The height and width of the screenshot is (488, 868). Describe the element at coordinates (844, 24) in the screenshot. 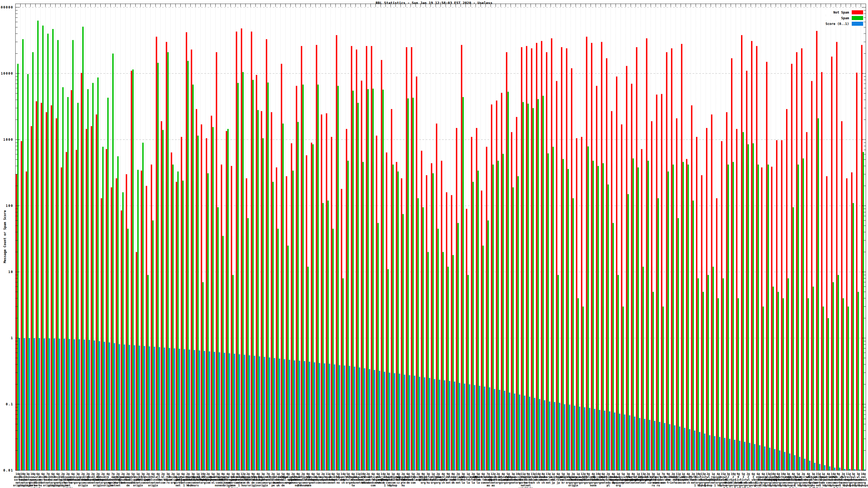

I see `legend-item-score: Score (0..1)` at that location.